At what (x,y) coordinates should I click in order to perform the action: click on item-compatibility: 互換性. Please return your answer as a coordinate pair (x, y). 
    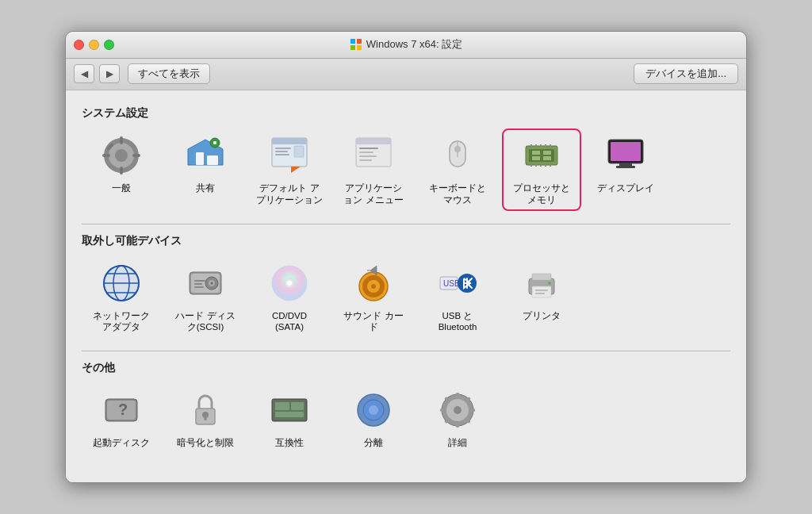
    Looking at the image, I should click on (289, 419).